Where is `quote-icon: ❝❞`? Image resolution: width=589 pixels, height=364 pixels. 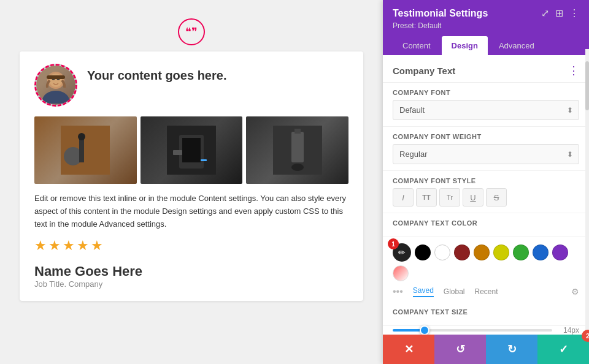
quote-icon: ❝❞ is located at coordinates (191, 32).